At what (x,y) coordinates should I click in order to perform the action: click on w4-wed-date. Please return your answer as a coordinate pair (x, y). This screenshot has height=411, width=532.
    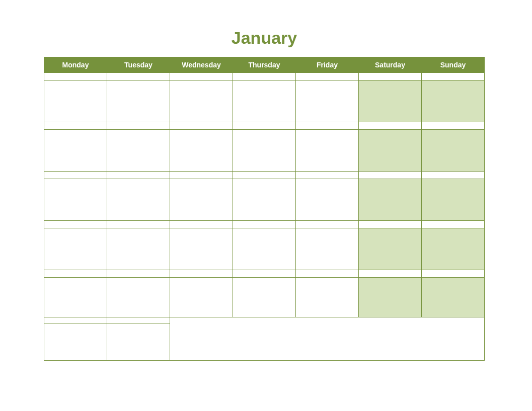
    Looking at the image, I should click on (201, 224).